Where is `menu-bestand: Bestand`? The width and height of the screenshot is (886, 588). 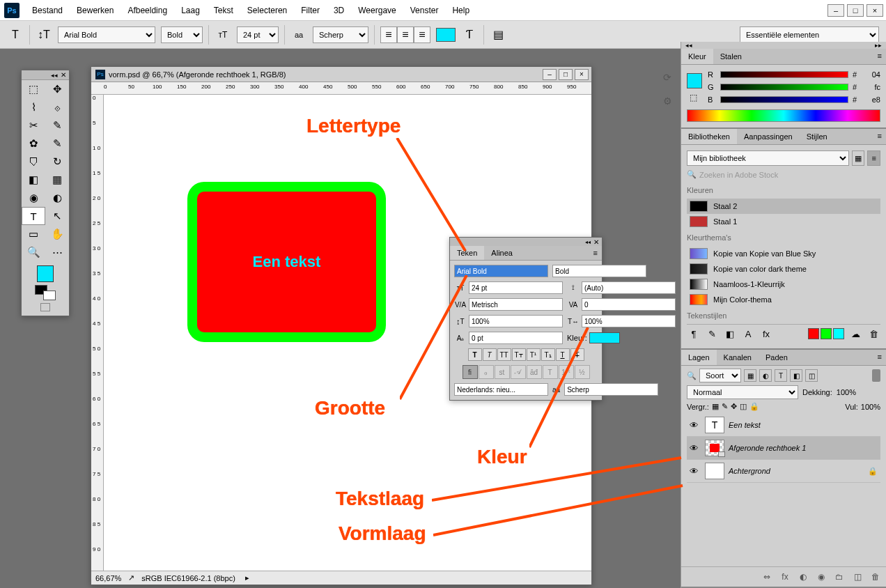
menu-bestand: Bestand is located at coordinates (47, 10).